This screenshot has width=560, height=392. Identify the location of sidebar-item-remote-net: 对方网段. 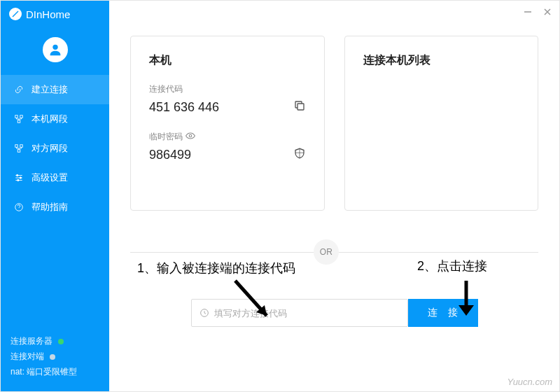
(55, 148).